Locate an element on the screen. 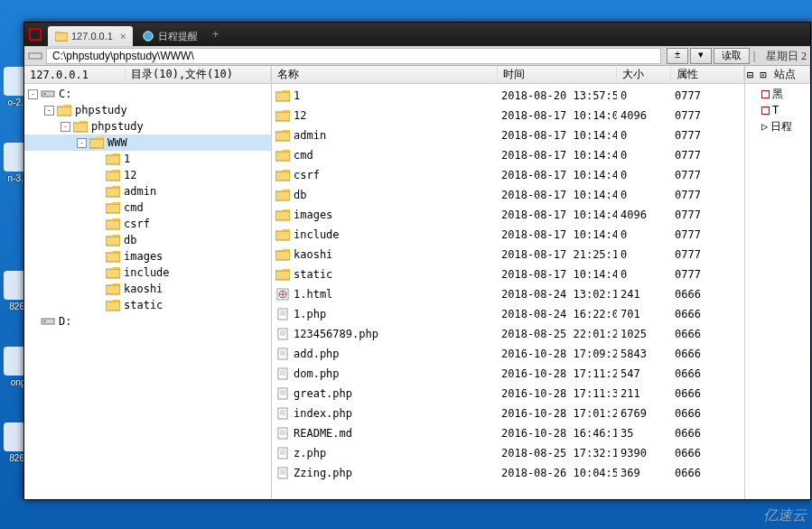 This screenshot has height=529, width=812. tab-add: + is located at coordinates (215, 34).